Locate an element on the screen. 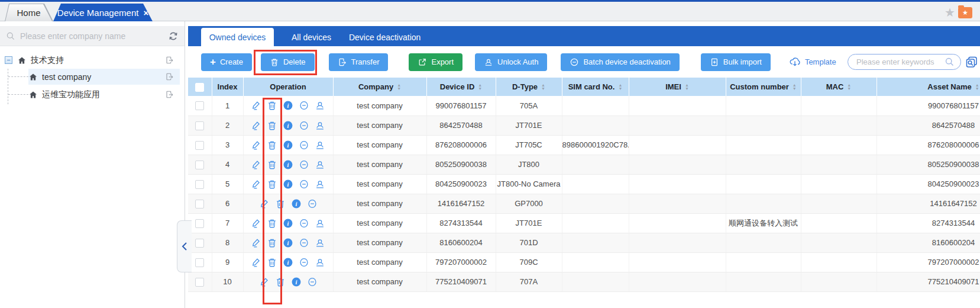  column-header-imei: IMEI▲▼ is located at coordinates (677, 86).